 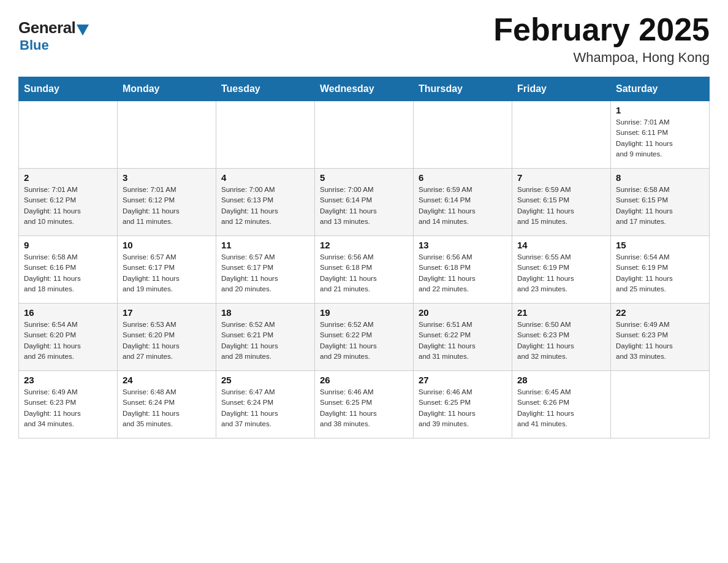 I want to click on logo-general-text: General, so click(x=47, y=28).